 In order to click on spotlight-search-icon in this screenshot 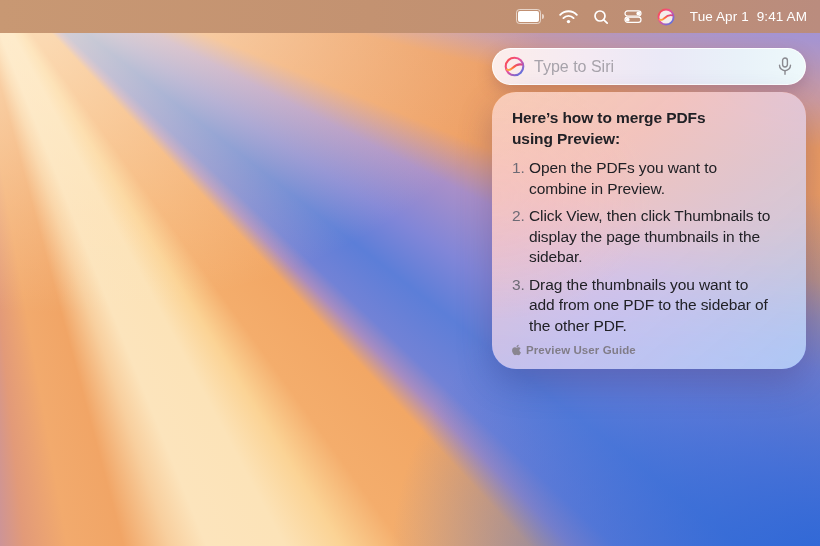, I will do `click(601, 17)`.